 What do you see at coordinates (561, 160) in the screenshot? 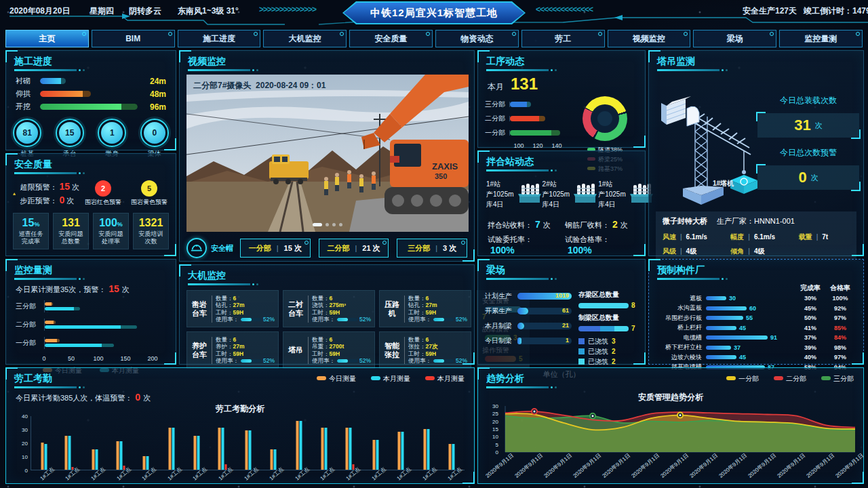
I see `panel-title: 拌合站动态` at bounding box center [561, 160].